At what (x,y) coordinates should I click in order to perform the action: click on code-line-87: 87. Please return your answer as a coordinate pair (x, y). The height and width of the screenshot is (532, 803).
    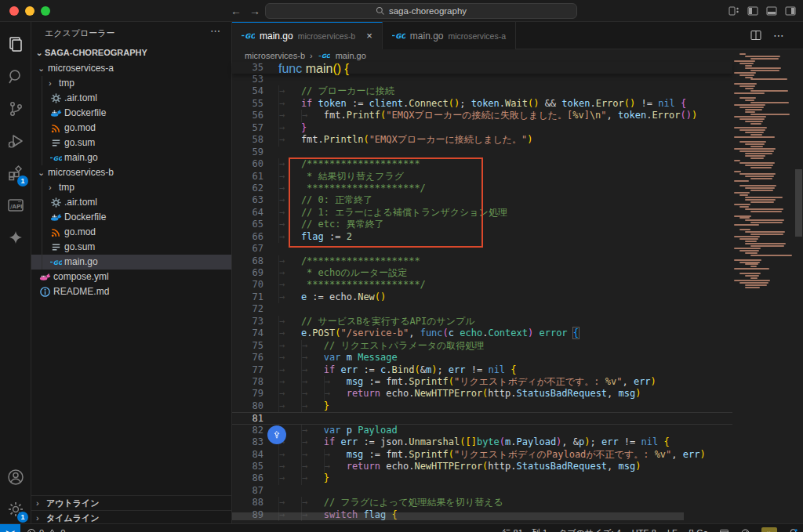
    Looking at the image, I should click on (482, 490).